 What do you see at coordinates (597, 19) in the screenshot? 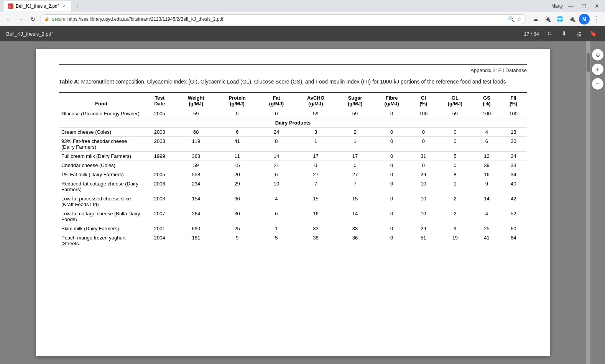
I see `menu-button: ⋮` at bounding box center [597, 19].